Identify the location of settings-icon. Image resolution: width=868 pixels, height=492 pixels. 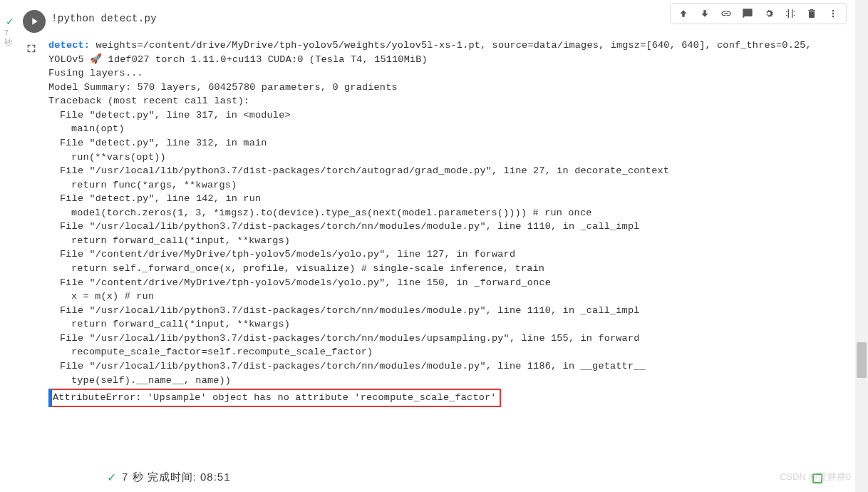
(769, 14).